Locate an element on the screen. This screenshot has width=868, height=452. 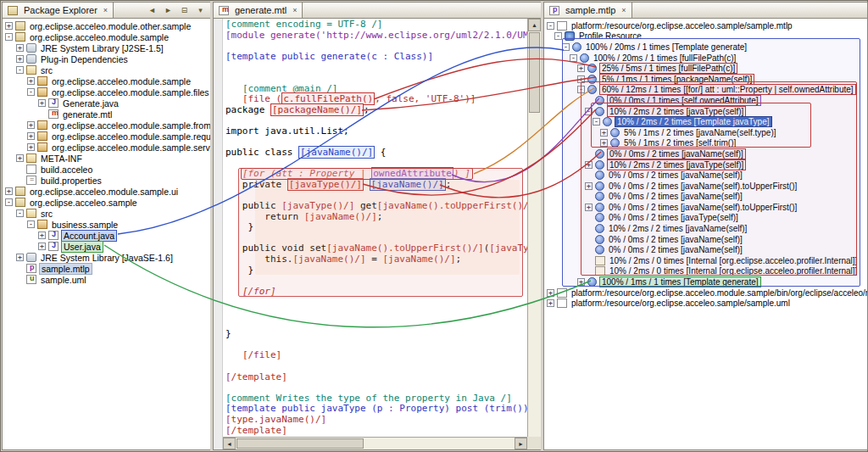
package-explorer-item: sample.uml is located at coordinates (107, 280).